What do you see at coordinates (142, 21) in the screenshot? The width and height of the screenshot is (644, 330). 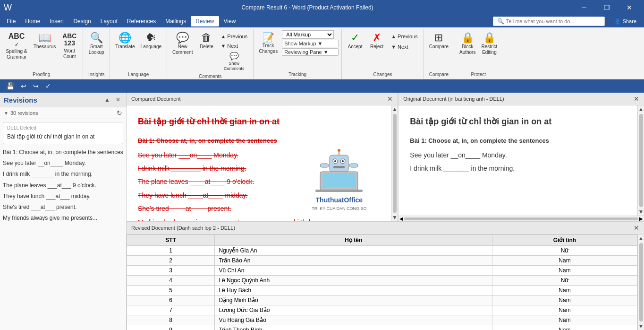 I see `menu-references: References` at bounding box center [142, 21].